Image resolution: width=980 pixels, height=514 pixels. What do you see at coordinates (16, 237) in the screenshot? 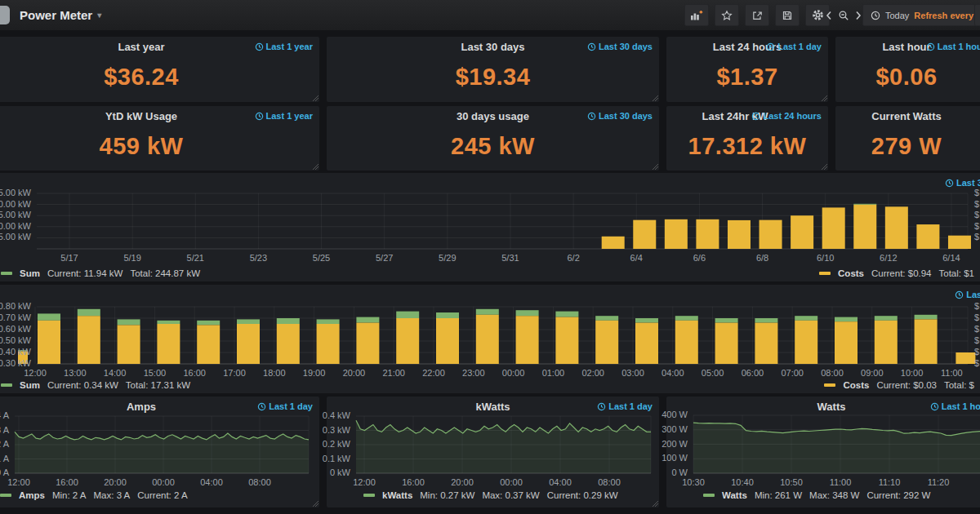
I see `y-tick-label: 5.00 kW` at bounding box center [16, 237].